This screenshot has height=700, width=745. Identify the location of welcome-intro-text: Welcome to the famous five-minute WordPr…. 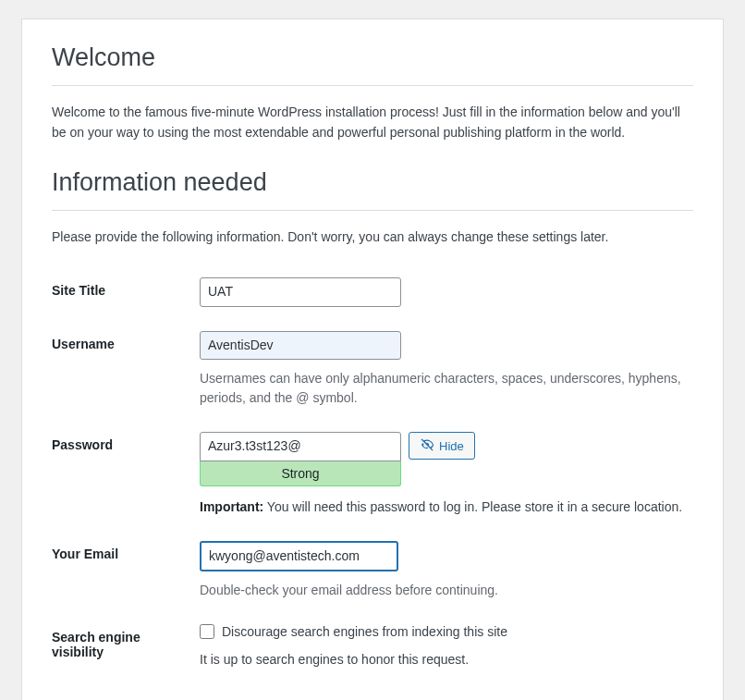
(372, 122).